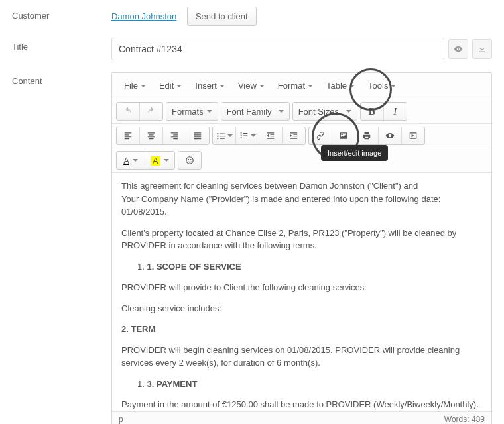 This screenshot has width=504, height=424. I want to click on content-text: Client's property located at Chance Elis…, so click(302, 240).